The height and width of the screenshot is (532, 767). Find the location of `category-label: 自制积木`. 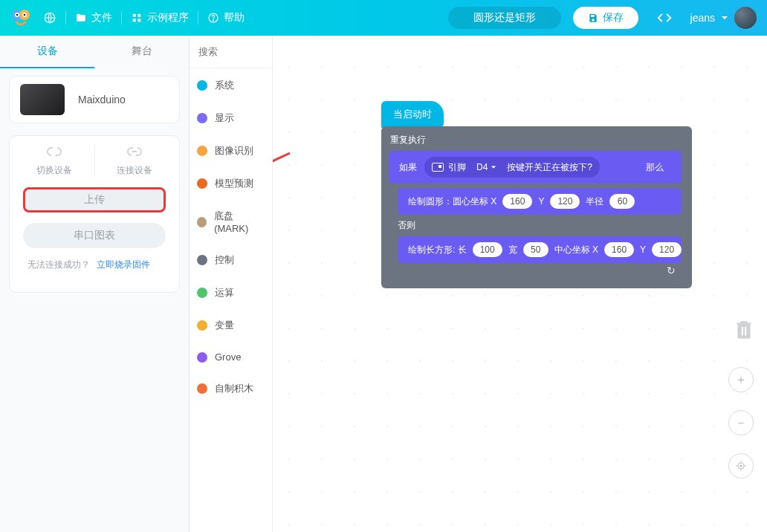

category-label: 自制积木 is located at coordinates (234, 389).